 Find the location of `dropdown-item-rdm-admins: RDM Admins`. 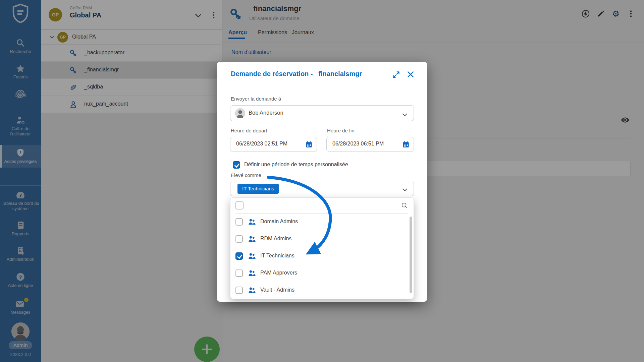

dropdown-item-rdm-admins: RDM Admins is located at coordinates (322, 239).